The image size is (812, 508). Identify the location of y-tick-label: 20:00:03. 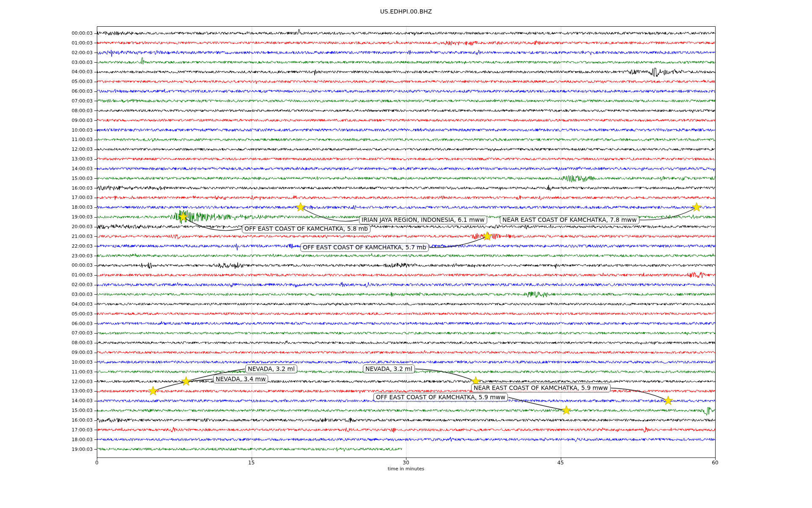
(47, 227).